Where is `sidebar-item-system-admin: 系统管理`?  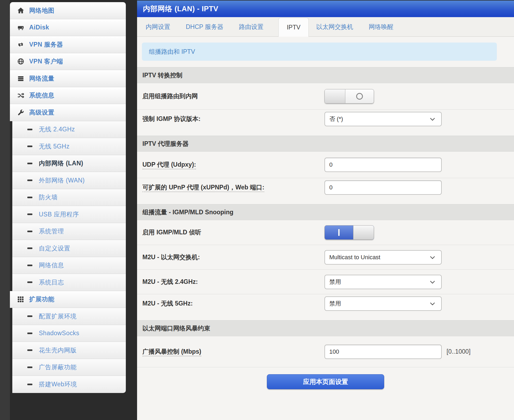
sidebar-item-system-admin: 系统管理 is located at coordinates (69, 232).